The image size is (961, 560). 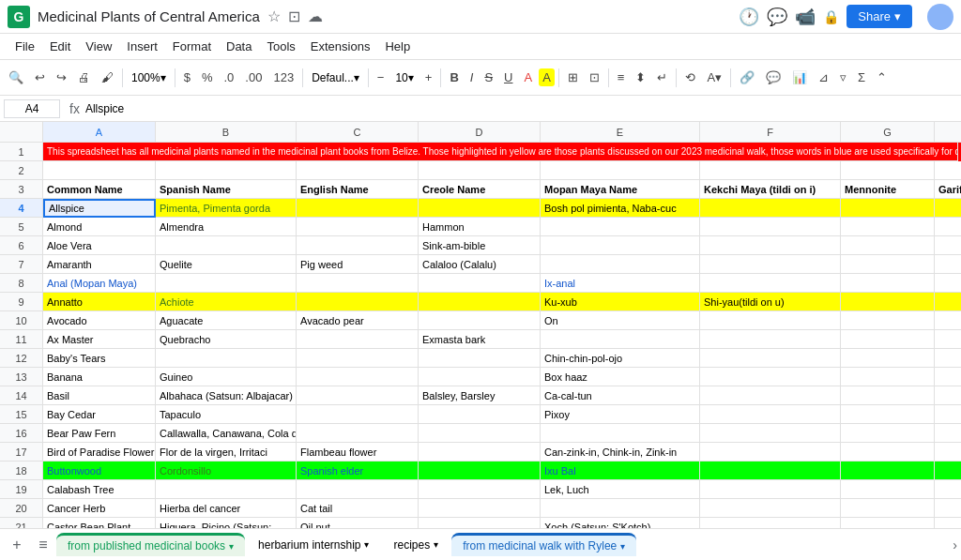 I want to click on cell-17d, so click(x=480, y=452).